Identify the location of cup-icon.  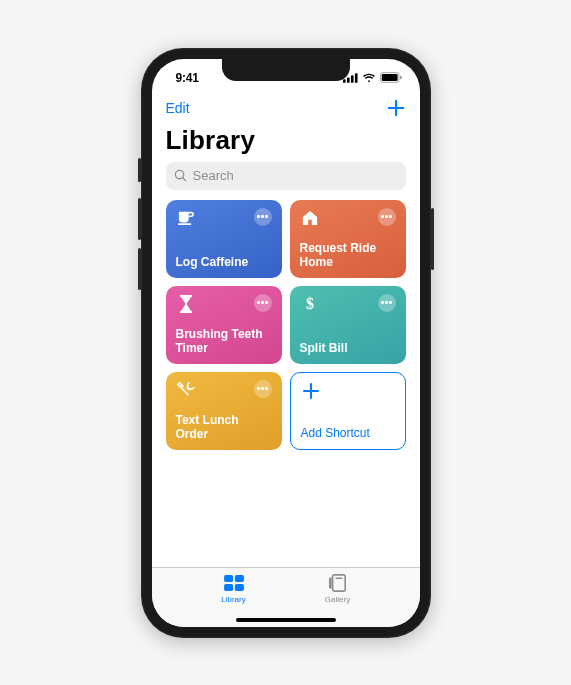
(186, 218).